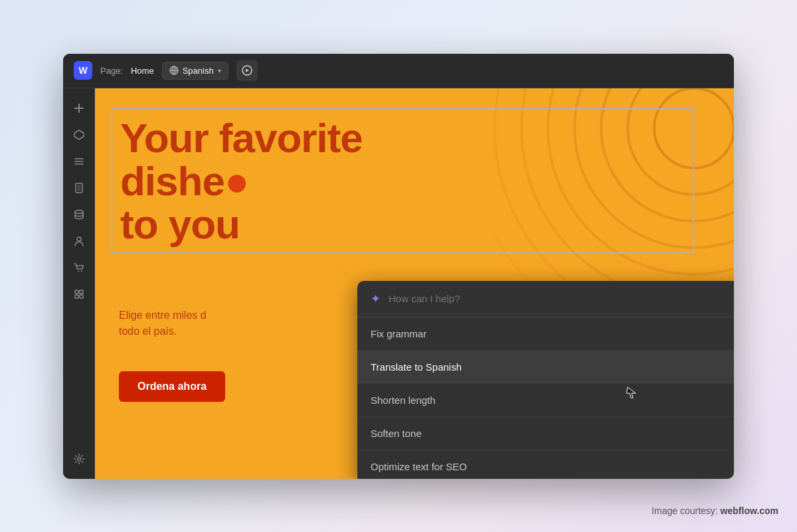 Image resolution: width=797 pixels, height=532 pixels. Describe the element at coordinates (418, 466) in the screenshot. I see `optimize-seo-label: Optimize text for SEO` at that location.